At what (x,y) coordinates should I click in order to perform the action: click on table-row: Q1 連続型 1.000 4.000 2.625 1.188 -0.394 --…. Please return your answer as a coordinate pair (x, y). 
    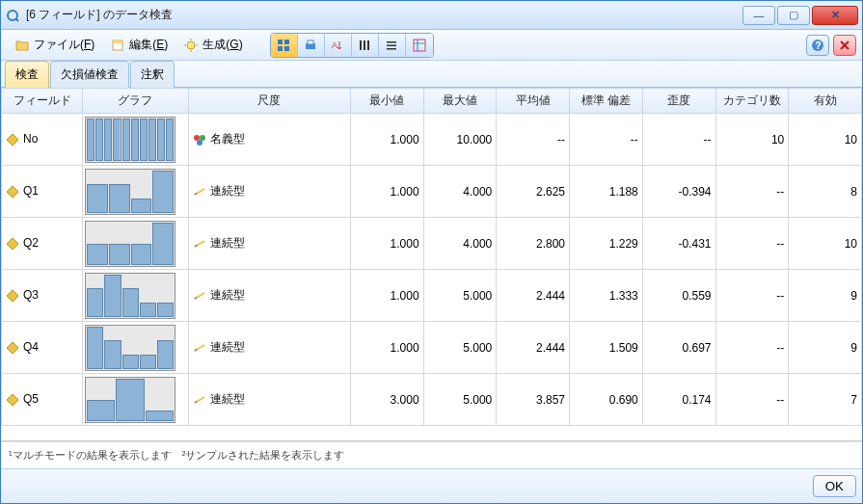
    Looking at the image, I should click on (432, 192).